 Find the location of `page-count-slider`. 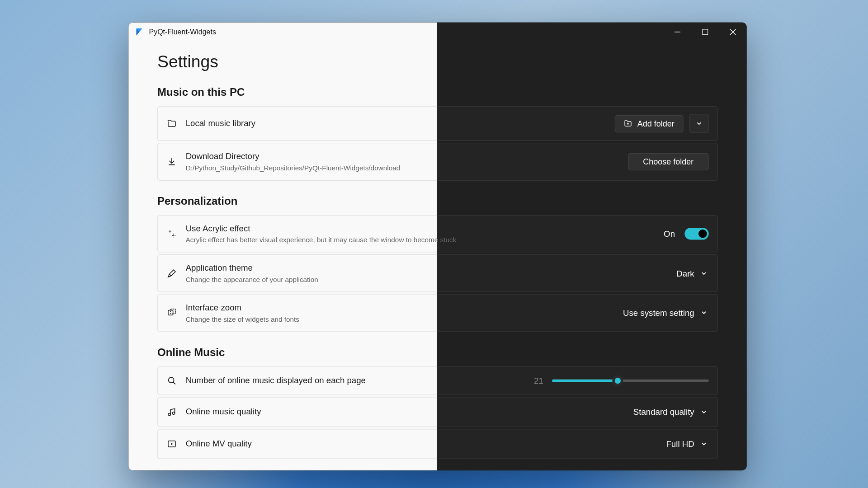

page-count-slider is located at coordinates (630, 380).